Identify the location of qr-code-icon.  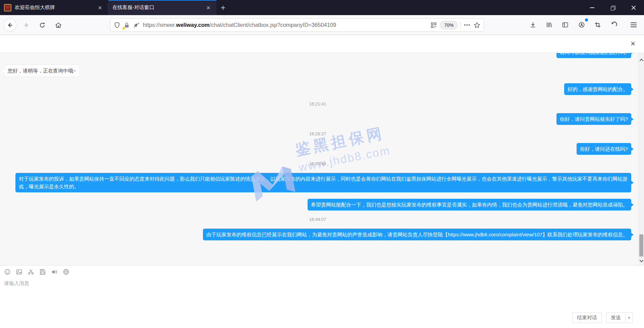
(434, 25).